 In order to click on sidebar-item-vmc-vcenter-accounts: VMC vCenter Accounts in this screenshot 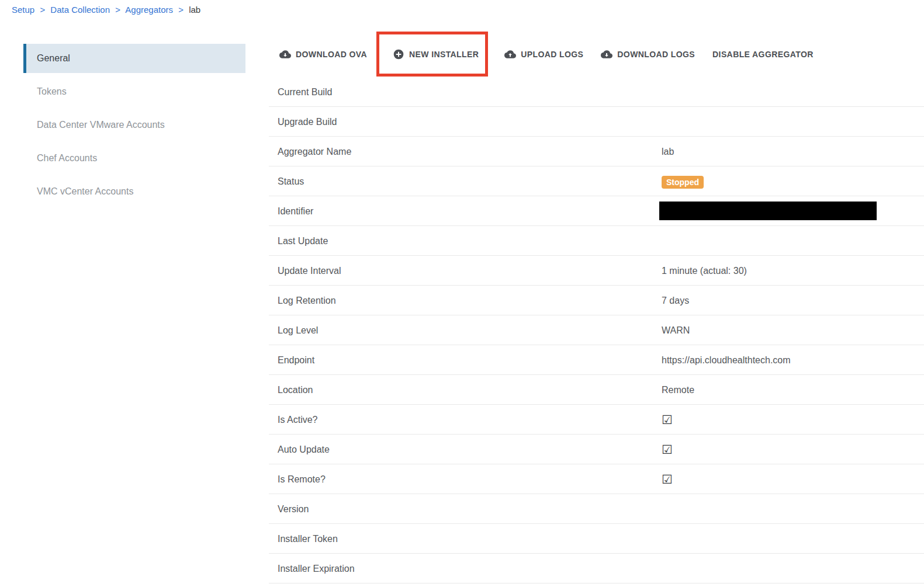, I will do `click(134, 192)`.